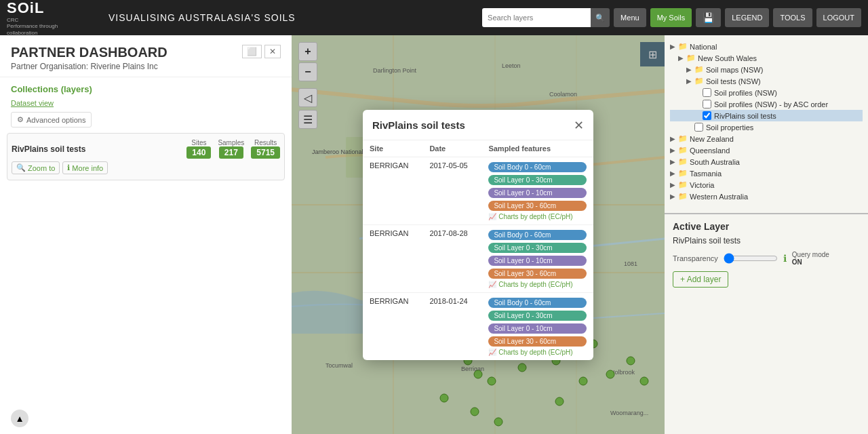 Image resolution: width=868 pixels, height=434 pixels. Describe the element at coordinates (478, 125) in the screenshot. I see `modal-header: RivPlains soil tests ✕` at that location.